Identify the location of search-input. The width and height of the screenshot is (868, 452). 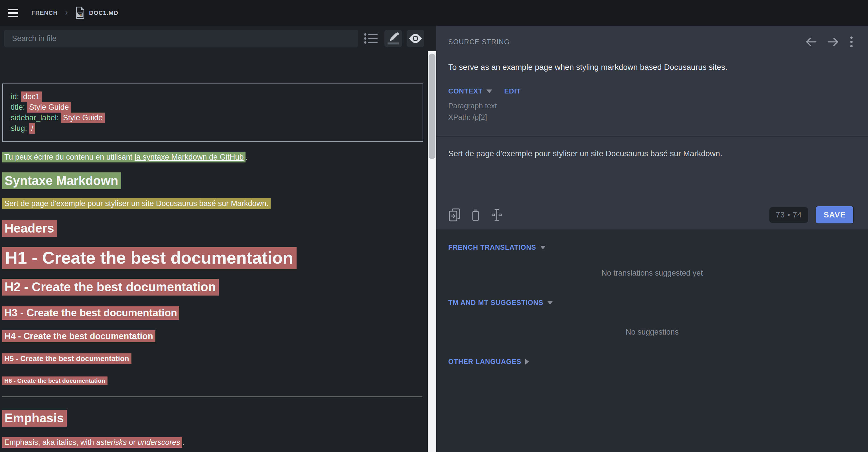
(181, 38).